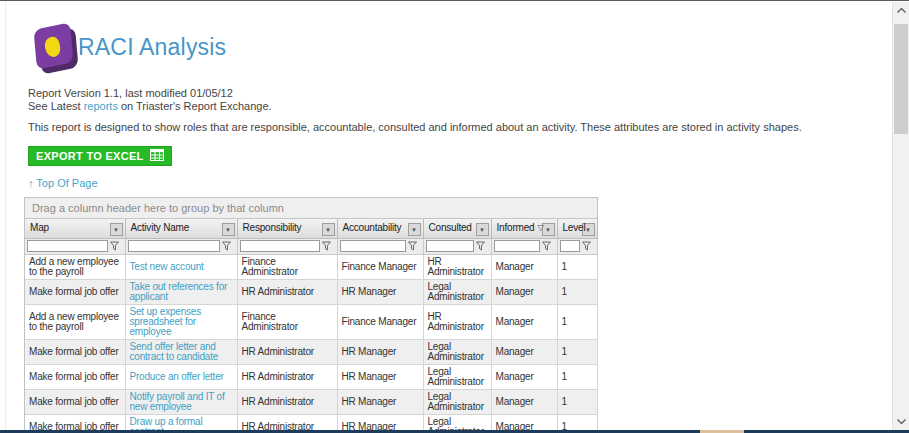 The height and width of the screenshot is (433, 909). What do you see at coordinates (311, 402) in the screenshot?
I see `table-row: Make formal job offerNotify payroll and …` at bounding box center [311, 402].